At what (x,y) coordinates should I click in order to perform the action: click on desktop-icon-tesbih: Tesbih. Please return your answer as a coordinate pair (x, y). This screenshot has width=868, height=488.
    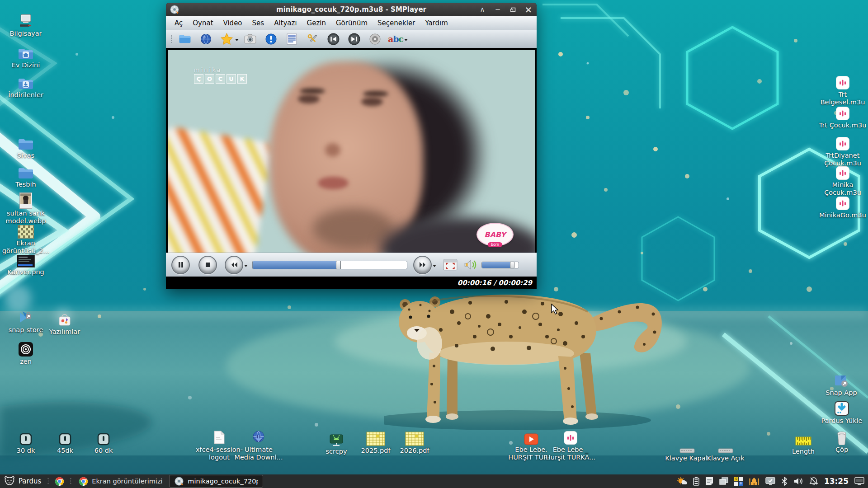
    Looking at the image, I should click on (26, 175).